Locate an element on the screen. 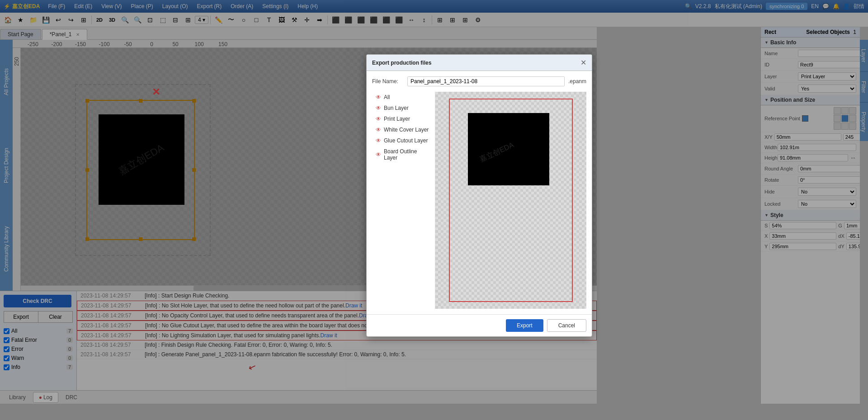  filename-row: File Name: .epanm is located at coordinates (479, 81).